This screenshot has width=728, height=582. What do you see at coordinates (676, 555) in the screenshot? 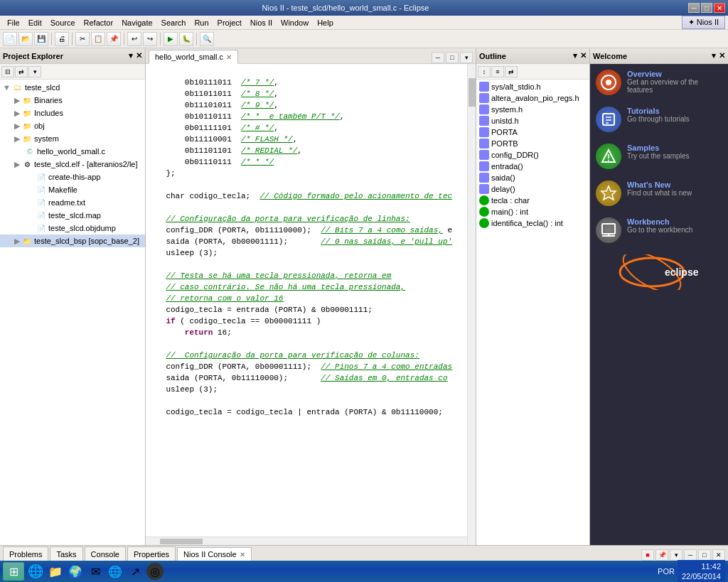
I see `console-menu-button: ▾` at bounding box center [676, 555].